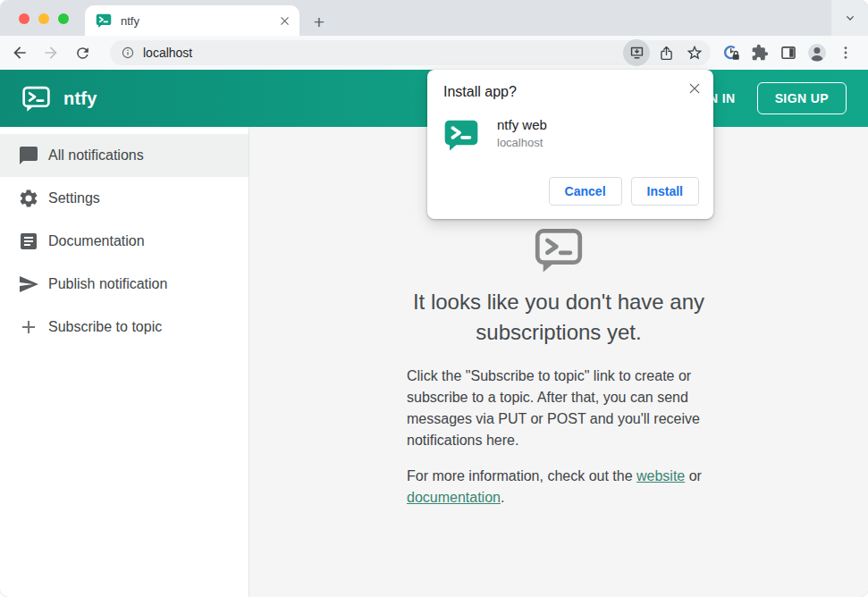  I want to click on ntfy-favicon-icon, so click(104, 21).